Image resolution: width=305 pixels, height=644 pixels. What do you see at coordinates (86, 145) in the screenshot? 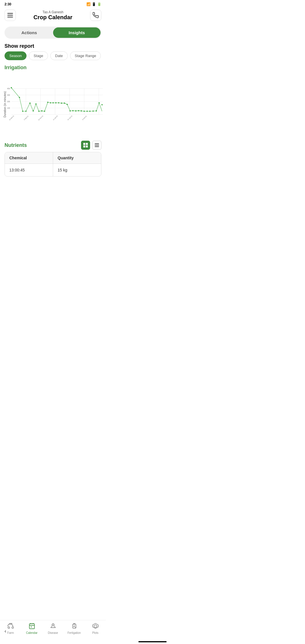
I see `grid-view-button` at bounding box center [86, 145].